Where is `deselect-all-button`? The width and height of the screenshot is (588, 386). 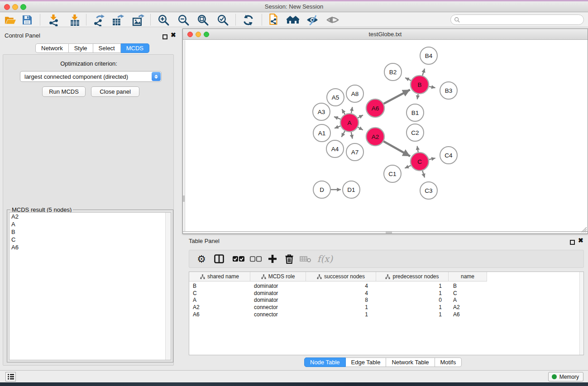
deselect-all-button is located at coordinates (256, 259).